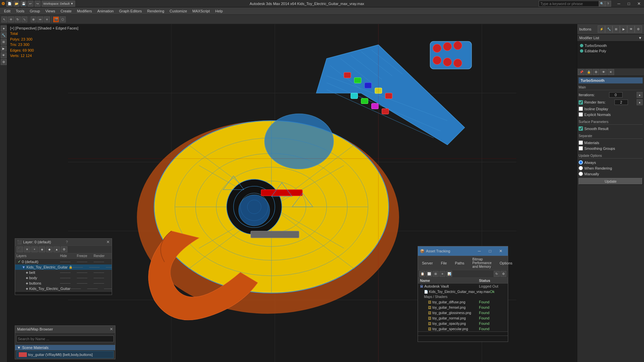 The width and height of the screenshot is (644, 362). I want to click on asset-row-opacity: 🖼 toy_guitar_opacity.png Found, so click(463, 323).